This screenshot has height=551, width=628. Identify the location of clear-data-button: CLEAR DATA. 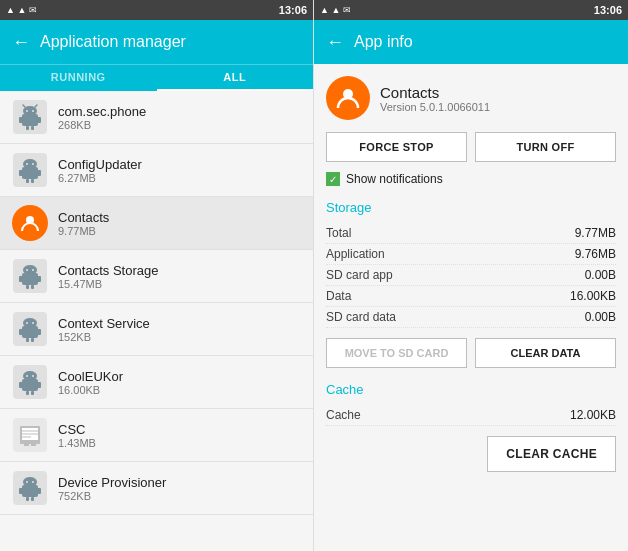
(546, 353).